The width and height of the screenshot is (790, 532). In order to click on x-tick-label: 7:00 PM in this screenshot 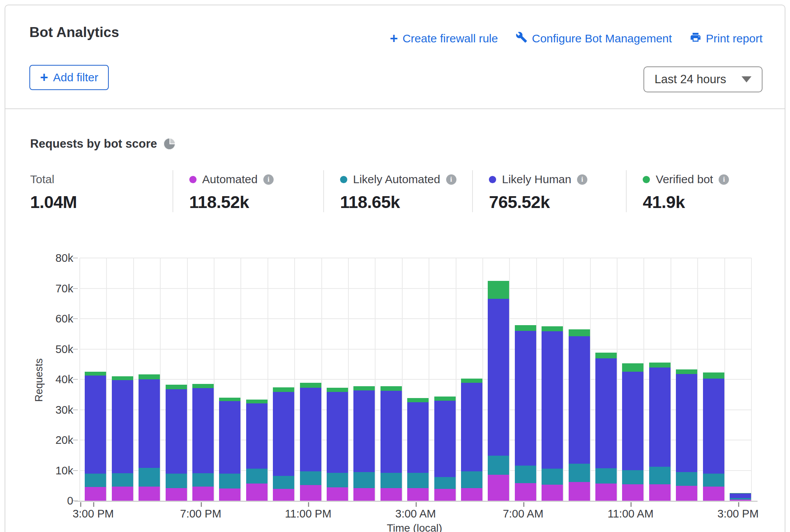, I will do `click(201, 514)`.